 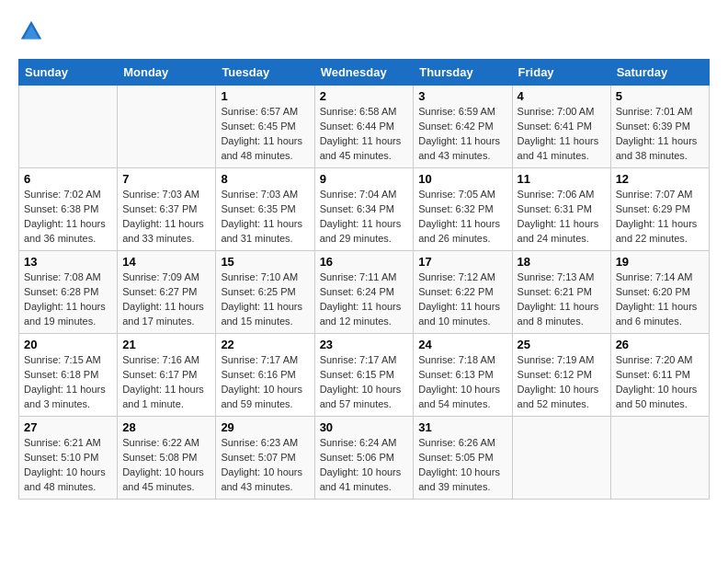 What do you see at coordinates (64, 299) in the screenshot?
I see `day-info: Sunrise: 7:08 AMSunset: 6:28 PMDaylight:…` at bounding box center [64, 299].